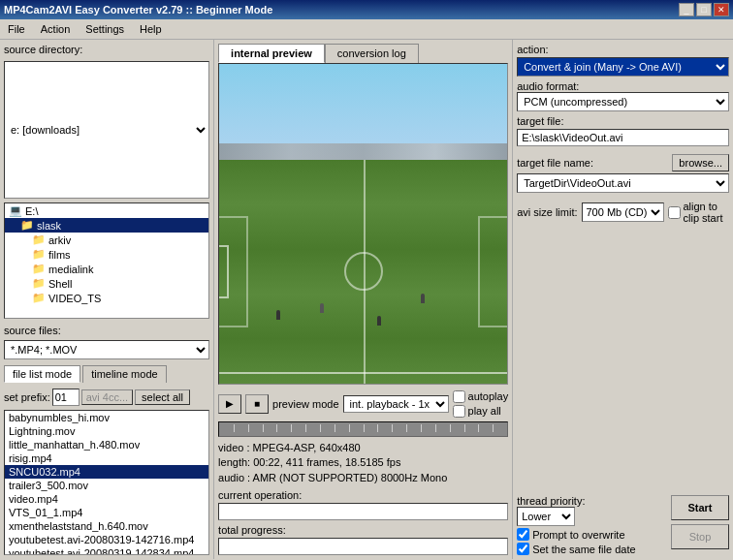  Describe the element at coordinates (107, 240) in the screenshot. I see `tree-item-arkiv: 📁 arkiv` at that location.